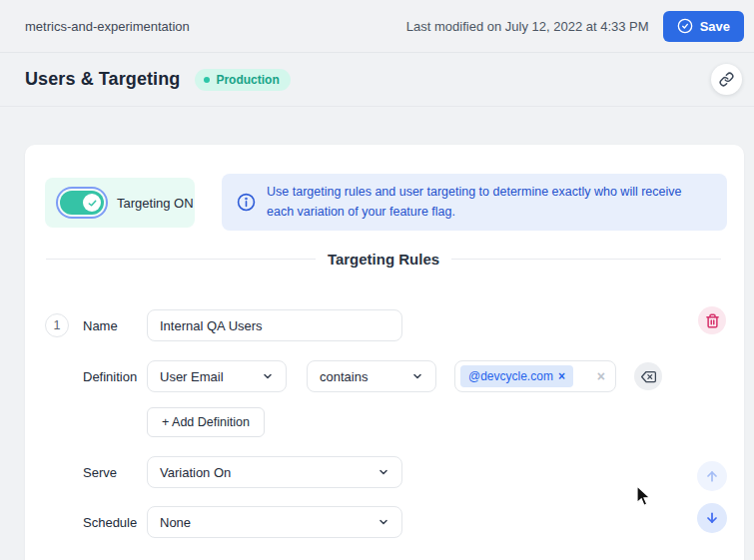 The image size is (754, 560). I want to click on schedule-select-value: None, so click(176, 523).